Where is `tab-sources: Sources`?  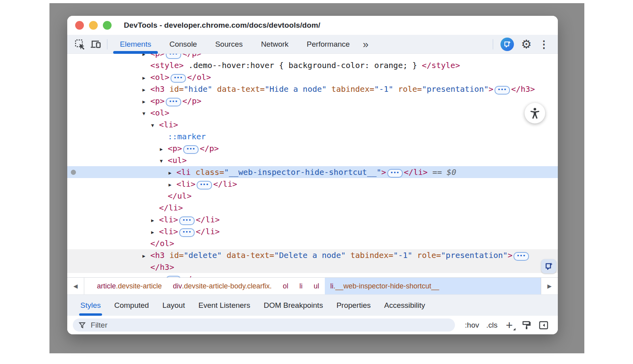 tab-sources: Sources is located at coordinates (229, 44).